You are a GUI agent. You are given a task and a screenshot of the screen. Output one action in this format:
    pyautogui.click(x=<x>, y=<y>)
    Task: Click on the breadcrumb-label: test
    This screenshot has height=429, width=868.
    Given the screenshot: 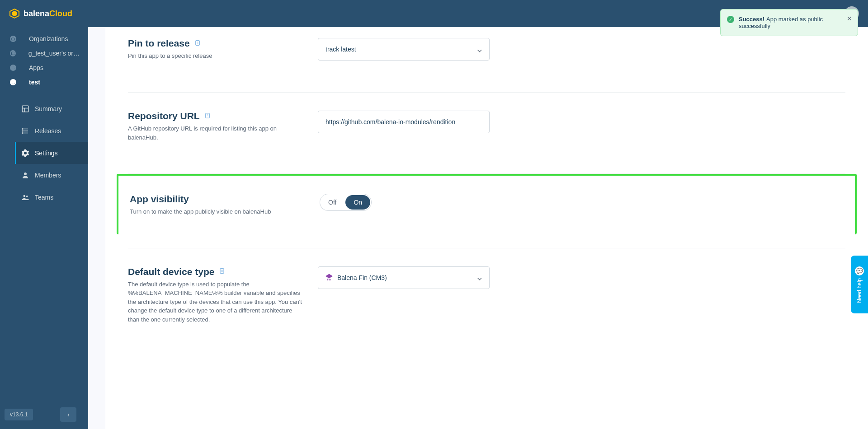 What is the action you would take?
    pyautogui.click(x=34, y=82)
    